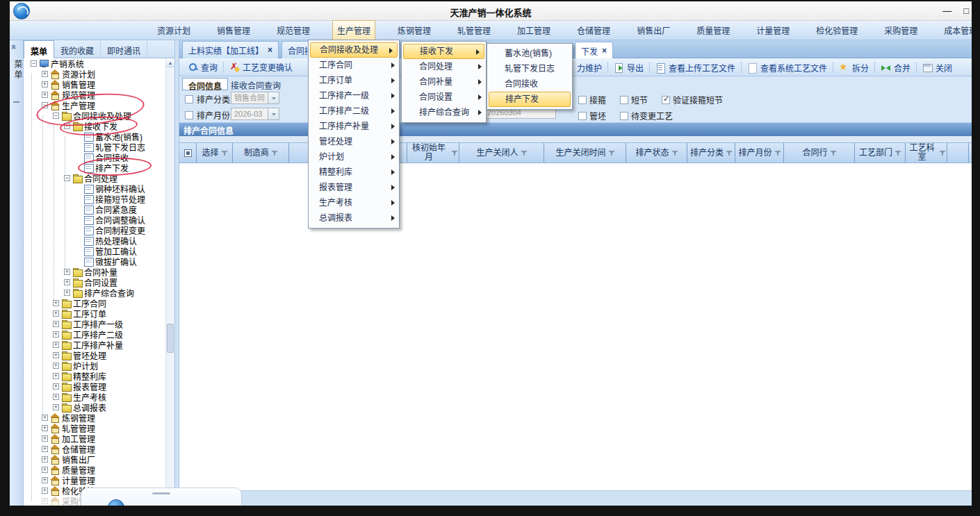  Describe the element at coordinates (95, 147) in the screenshot. I see `tree-node: 轧管下发日志` at that location.